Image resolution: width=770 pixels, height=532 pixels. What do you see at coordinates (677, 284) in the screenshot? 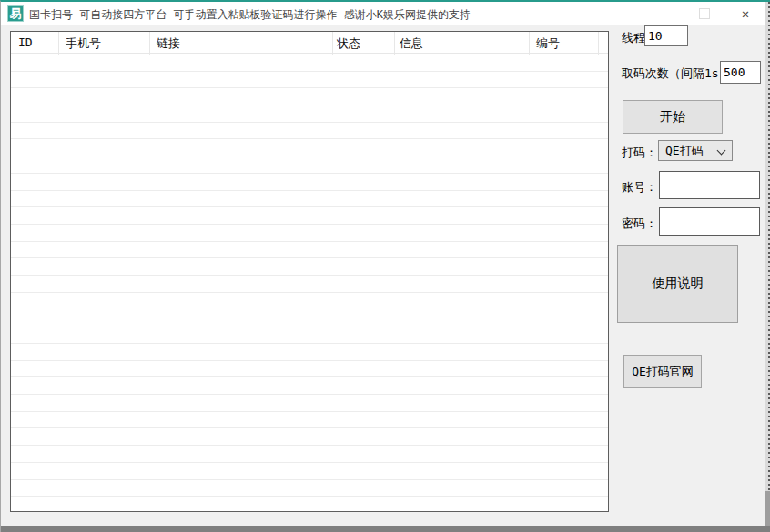
I see `usage-instructions-button: 使用说明` at bounding box center [677, 284].